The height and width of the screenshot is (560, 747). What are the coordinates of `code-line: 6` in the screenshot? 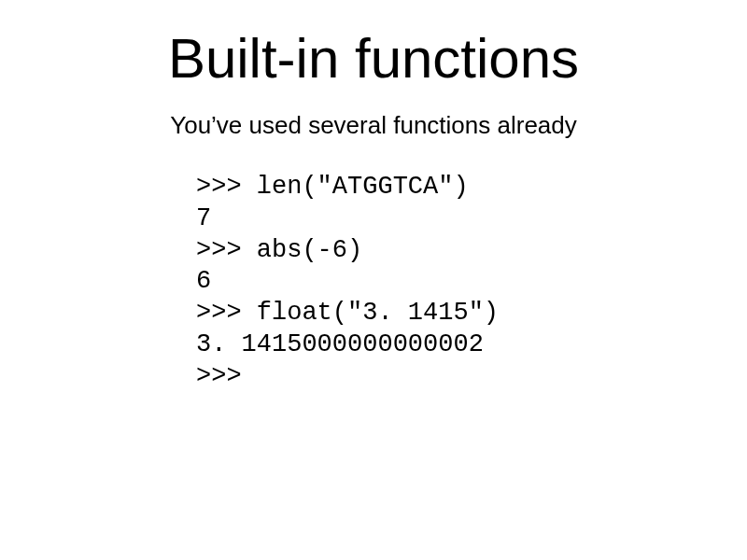 It's located at (204, 281).